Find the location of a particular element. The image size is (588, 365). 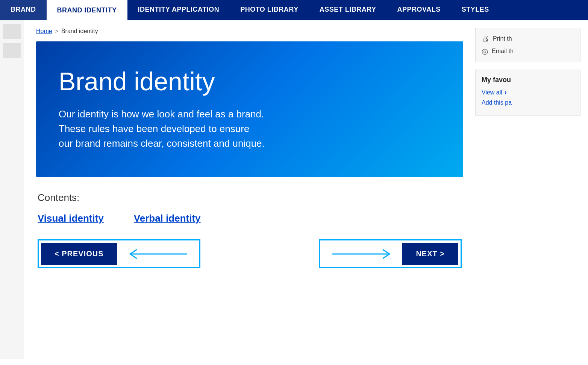

nav-item-approvals: APPROVALS is located at coordinates (419, 10).